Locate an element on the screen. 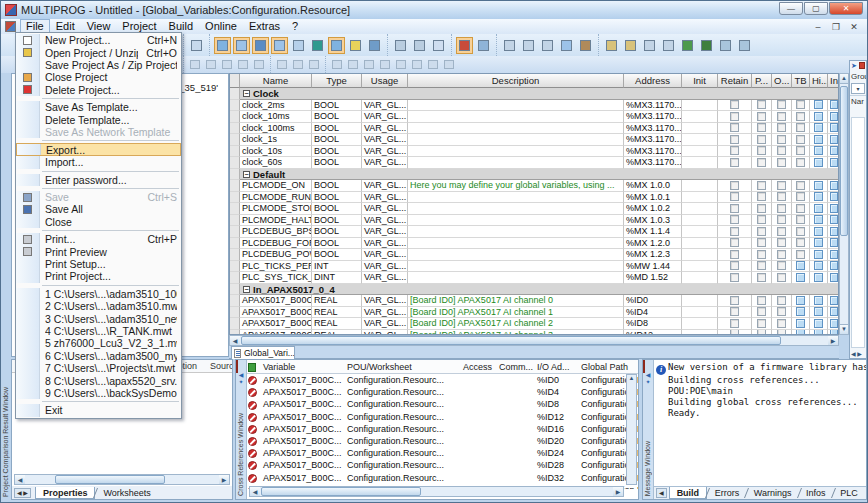  menu-extras: Extras is located at coordinates (264, 26).